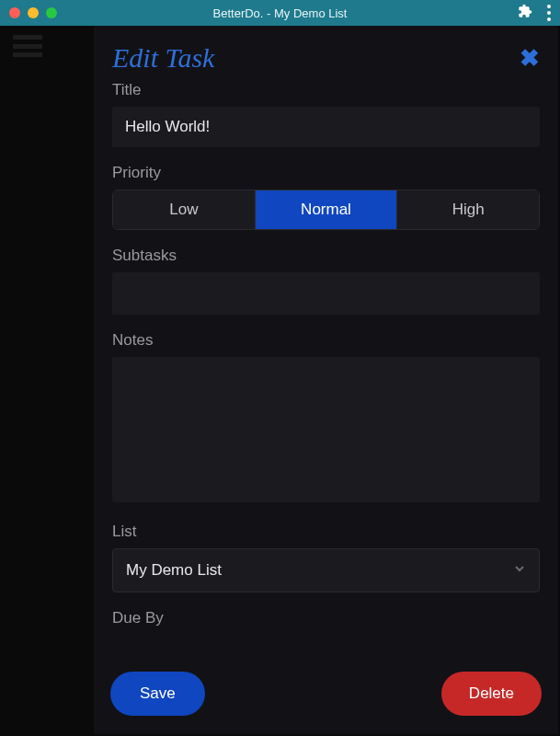 Image resolution: width=560 pixels, height=736 pixels. I want to click on titlebar: BetterDo. - My Demo List, so click(280, 13).